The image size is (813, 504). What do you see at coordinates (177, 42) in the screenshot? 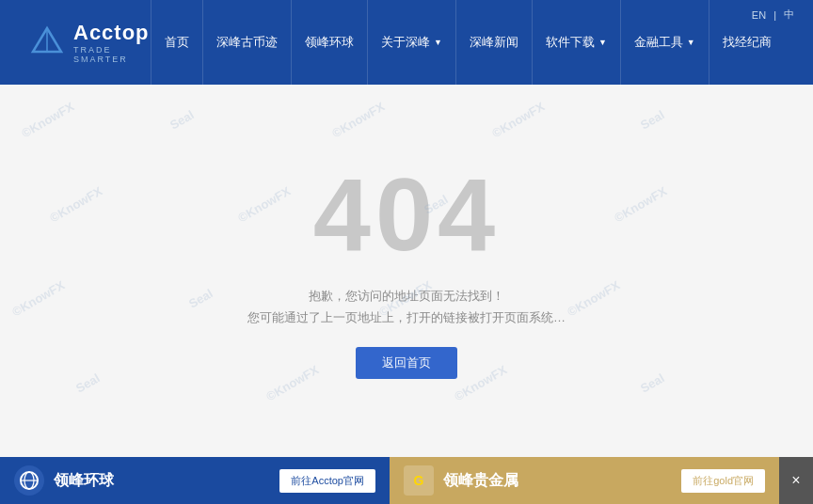
I see `nav-home: 首页` at bounding box center [177, 42].